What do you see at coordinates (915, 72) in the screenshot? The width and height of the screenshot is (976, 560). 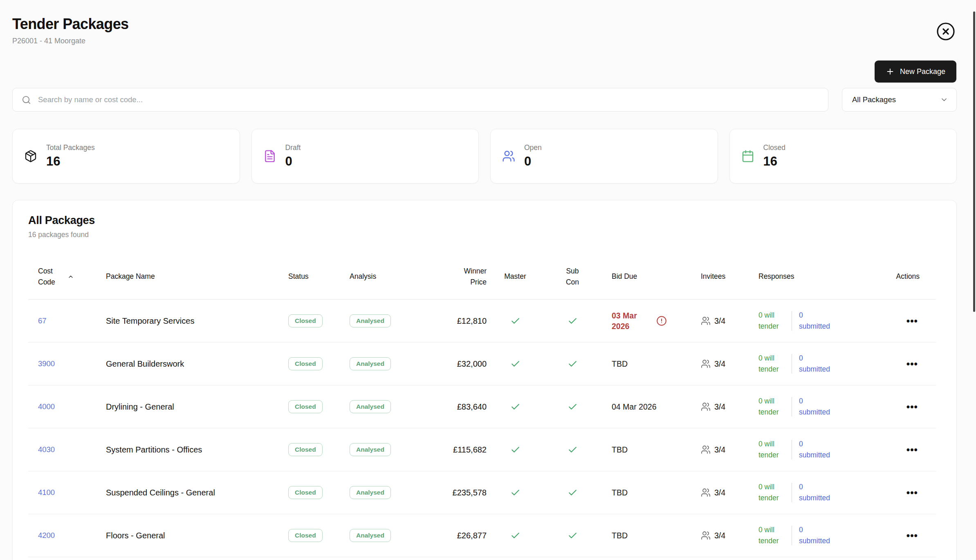 I see `new-package-button: New Package` at bounding box center [915, 72].